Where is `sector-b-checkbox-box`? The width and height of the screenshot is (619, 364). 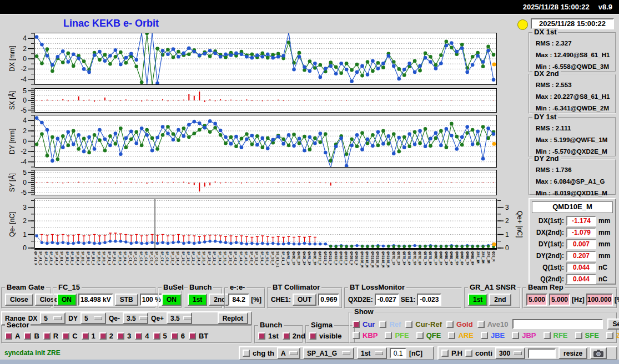
sector-b-checkbox-box is located at coordinates (28, 336).